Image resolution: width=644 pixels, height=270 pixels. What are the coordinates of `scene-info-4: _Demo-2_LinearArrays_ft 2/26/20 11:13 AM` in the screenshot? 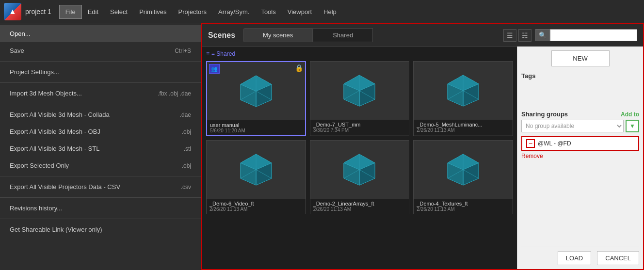 It's located at (360, 206).